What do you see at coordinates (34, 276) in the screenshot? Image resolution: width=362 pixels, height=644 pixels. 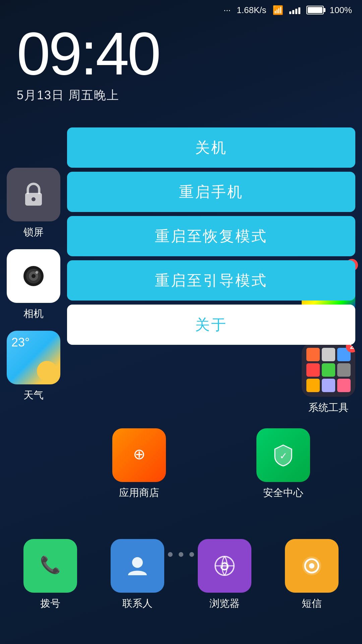 I see `camera-icon` at bounding box center [34, 276].